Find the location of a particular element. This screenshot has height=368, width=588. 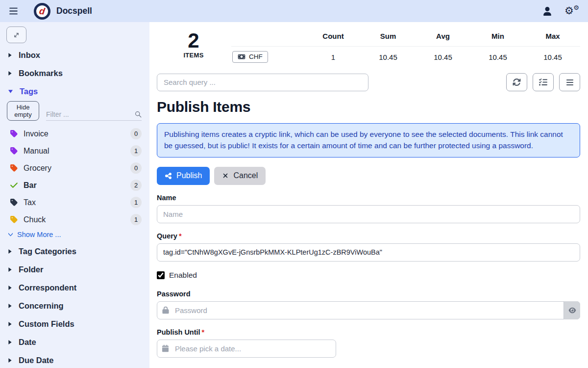

publish-button: Publish is located at coordinates (183, 176).